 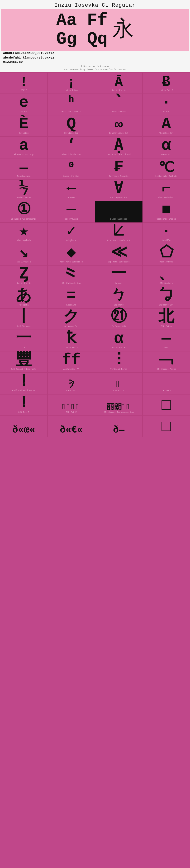 I want to click on cell-label: CJK Ext C, so click(x=166, y=391).